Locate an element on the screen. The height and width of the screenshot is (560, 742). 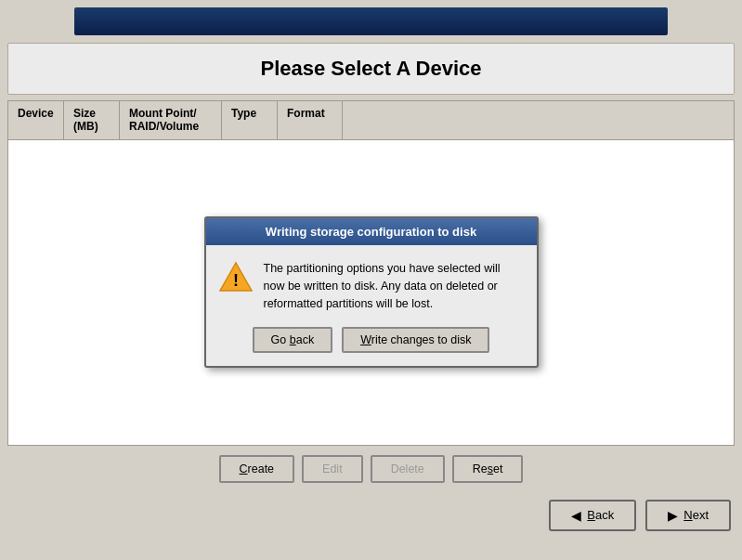
go-back-button: Go back is located at coordinates (293, 340).